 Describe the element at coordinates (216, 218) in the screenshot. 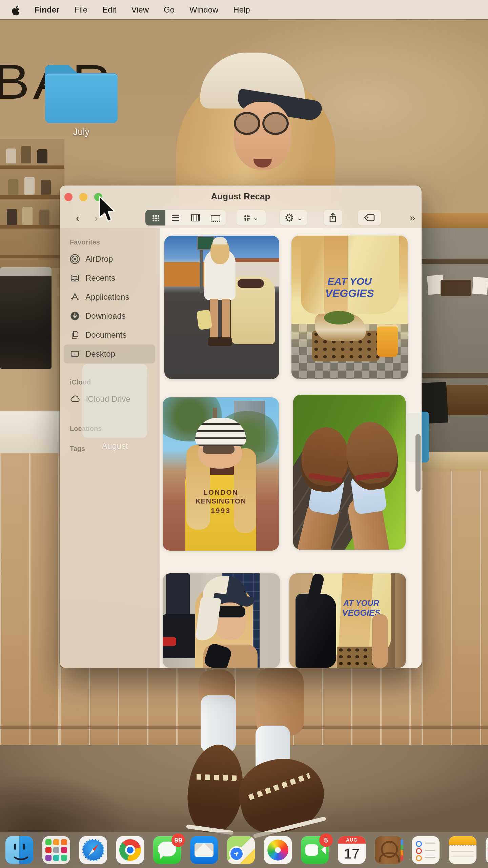

I see `gallery-view-icon` at that location.